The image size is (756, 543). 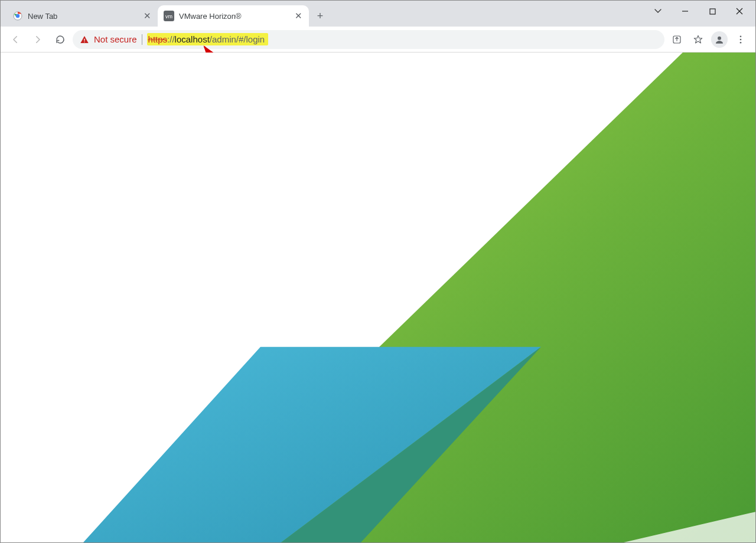 What do you see at coordinates (169, 17) in the screenshot?
I see `svg-text: vm` at bounding box center [169, 17].